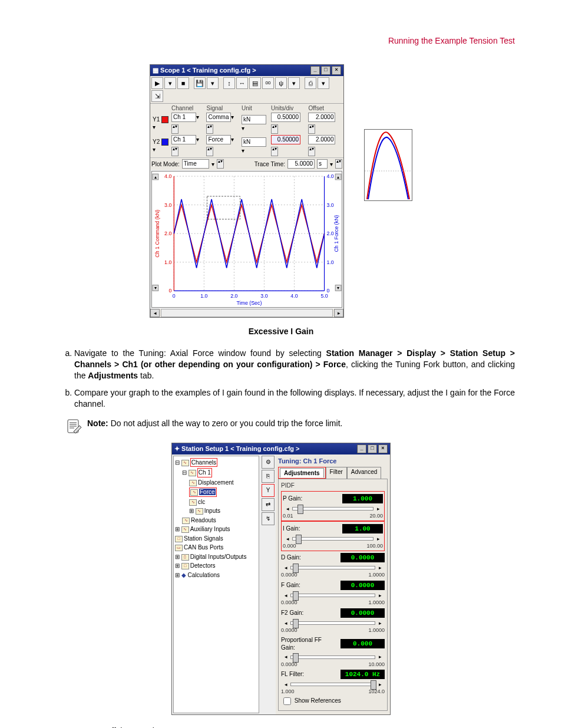  Describe the element at coordinates (333, 657) in the screenshot. I see `gain-slider-pff: ◂▸` at that location.